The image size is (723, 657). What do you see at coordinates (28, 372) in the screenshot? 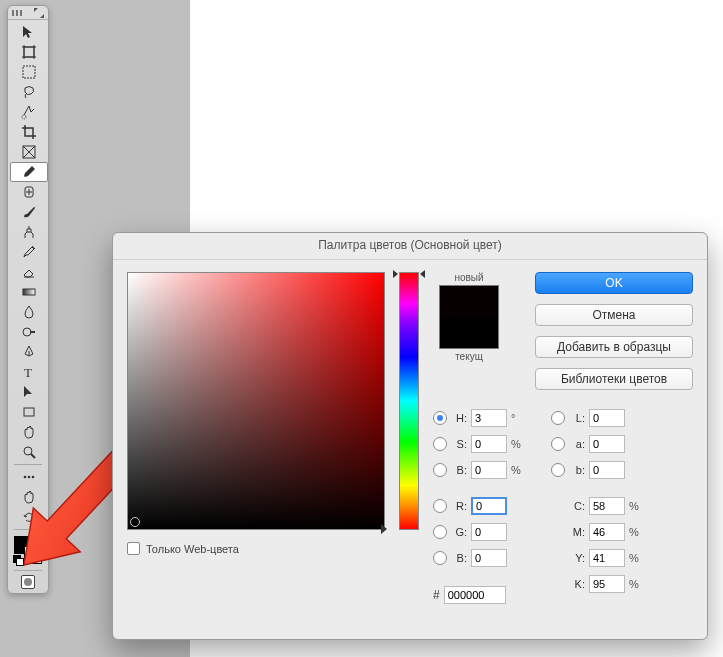
I see `svg-text: T` at bounding box center [28, 372].